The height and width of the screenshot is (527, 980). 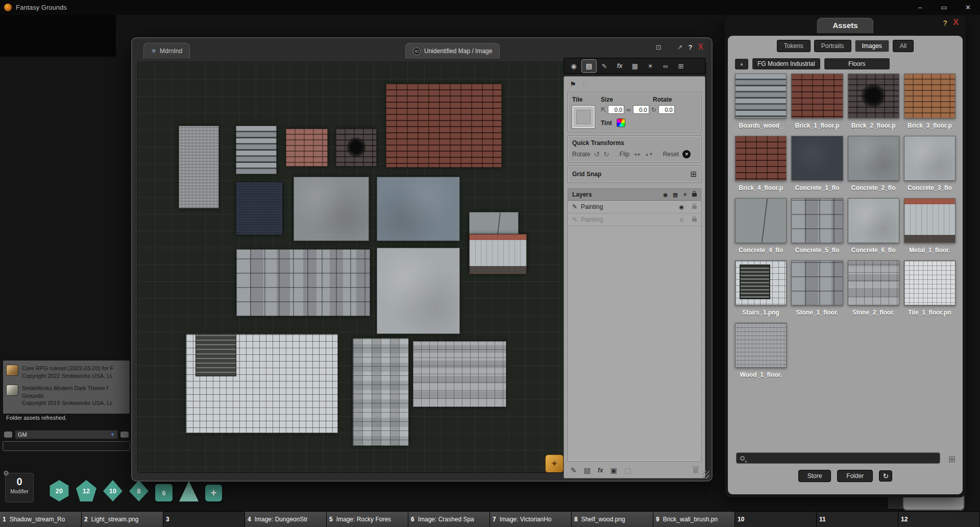 I want to click on add-effect-icon: fx, so click(x=600, y=470).